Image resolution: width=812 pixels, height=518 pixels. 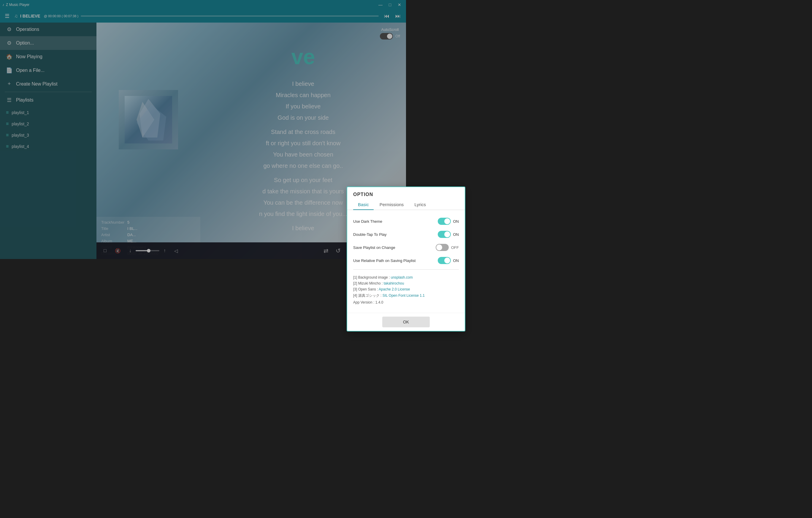 What do you see at coordinates (377, 235) in the screenshot?
I see `dialog-body: Use Dark Theme ON Double-Tap To Play ON …` at bounding box center [377, 235].